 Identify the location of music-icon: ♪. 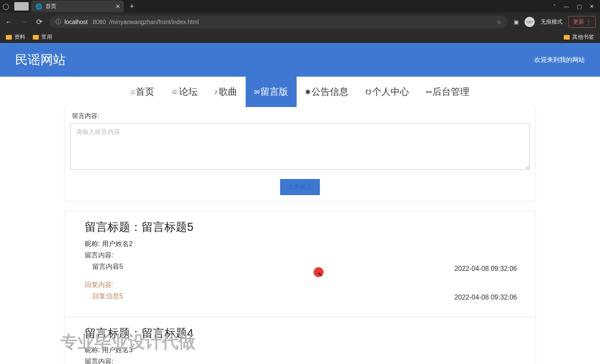
(216, 92).